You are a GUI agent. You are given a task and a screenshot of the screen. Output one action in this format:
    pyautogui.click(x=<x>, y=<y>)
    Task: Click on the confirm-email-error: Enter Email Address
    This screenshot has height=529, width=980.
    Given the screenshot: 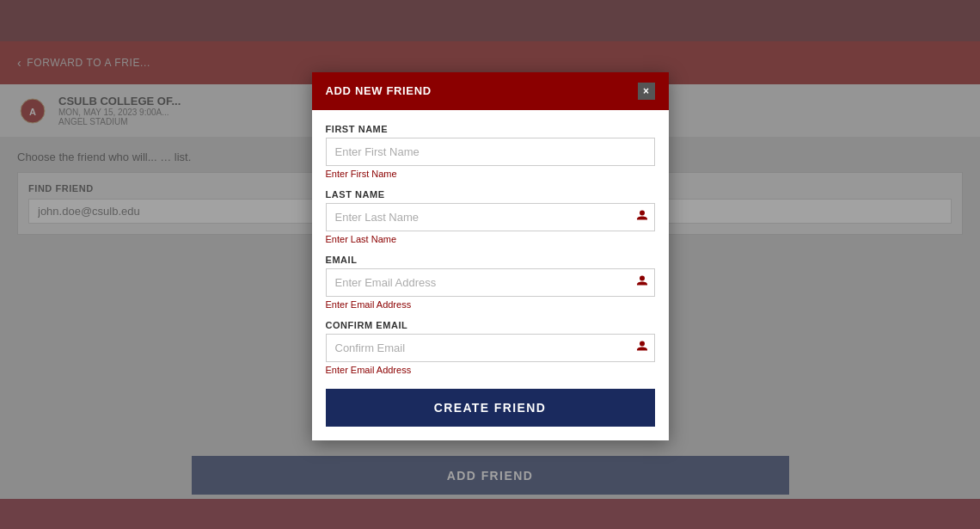 What is the action you would take?
    pyautogui.click(x=490, y=370)
    